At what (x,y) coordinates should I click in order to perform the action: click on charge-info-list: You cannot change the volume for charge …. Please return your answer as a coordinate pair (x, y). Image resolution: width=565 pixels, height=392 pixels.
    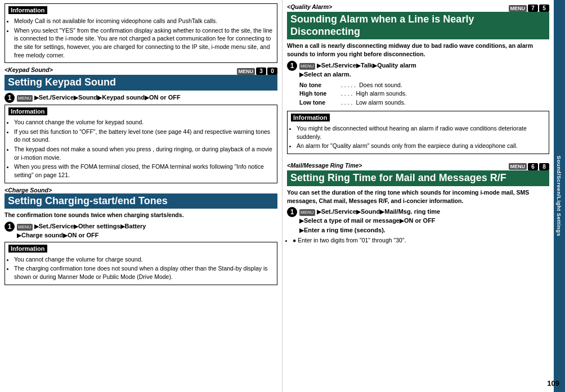
    Looking at the image, I should click on (141, 268).